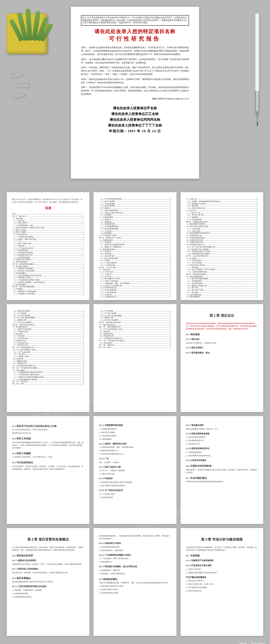  What do you see at coordinates (48, 578) in the screenshot?
I see `sec-2-2: §2.2 项目发展概况` at bounding box center [48, 578].